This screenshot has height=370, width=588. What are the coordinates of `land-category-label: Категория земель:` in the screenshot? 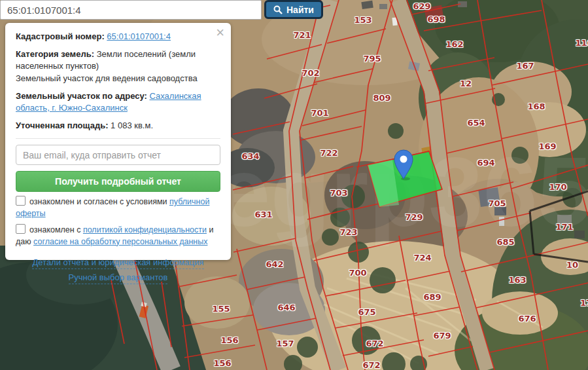 It's located at (55, 54).